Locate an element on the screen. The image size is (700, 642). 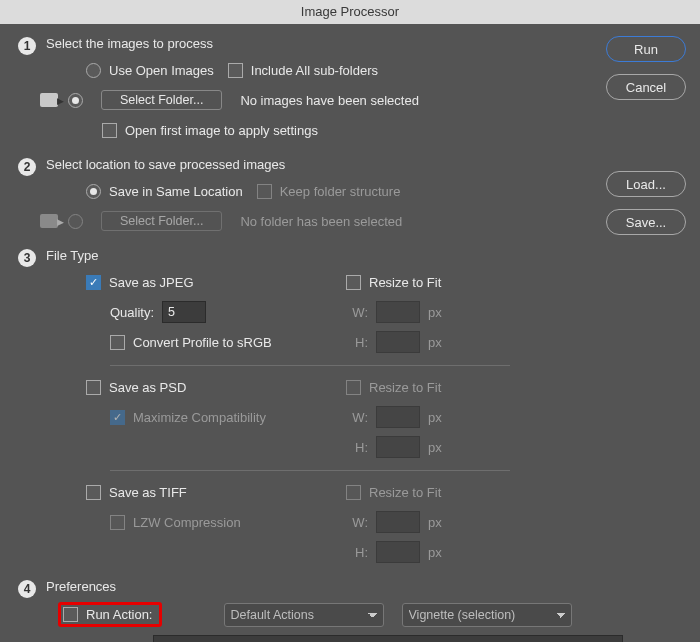
keep-structure-checkbox is located at coordinates (264, 192).